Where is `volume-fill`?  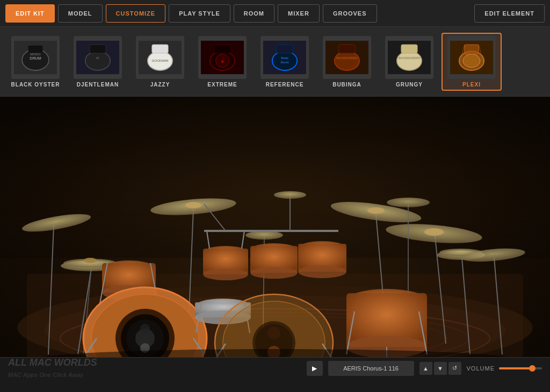 volume-fill is located at coordinates (515, 368).